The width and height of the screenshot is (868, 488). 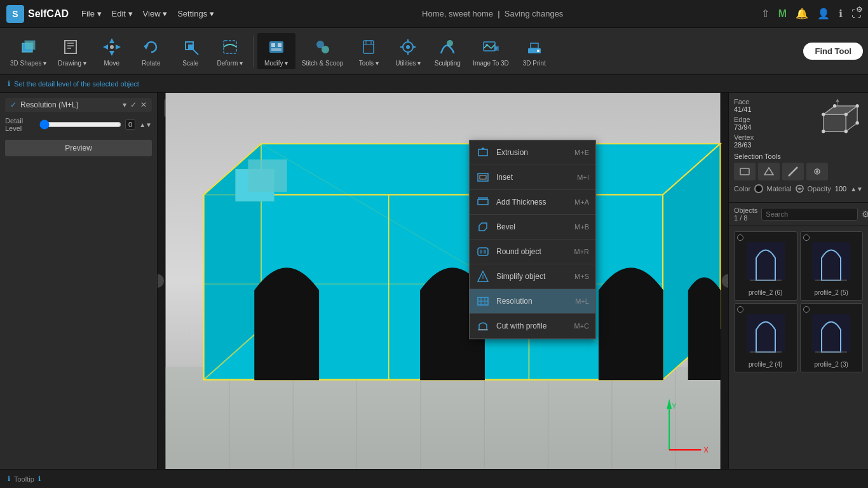 I want to click on vertex-value: 28/63, so click(x=771, y=145).